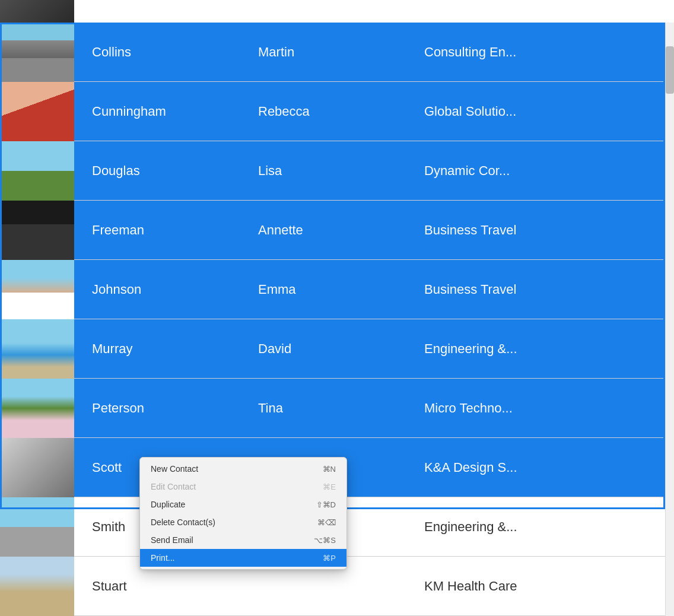 The image size is (674, 616). What do you see at coordinates (670, 70) in the screenshot?
I see `scrollbar-thumb` at bounding box center [670, 70].